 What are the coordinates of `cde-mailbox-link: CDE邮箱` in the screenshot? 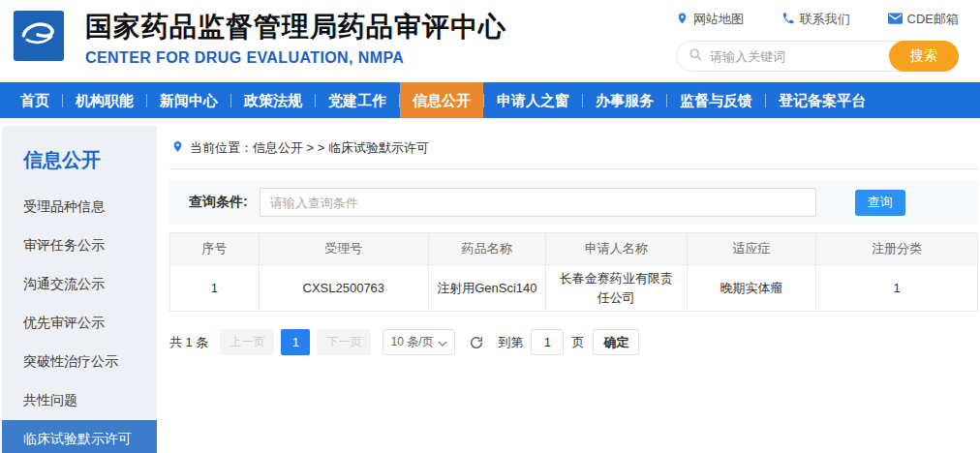 It's located at (924, 19).